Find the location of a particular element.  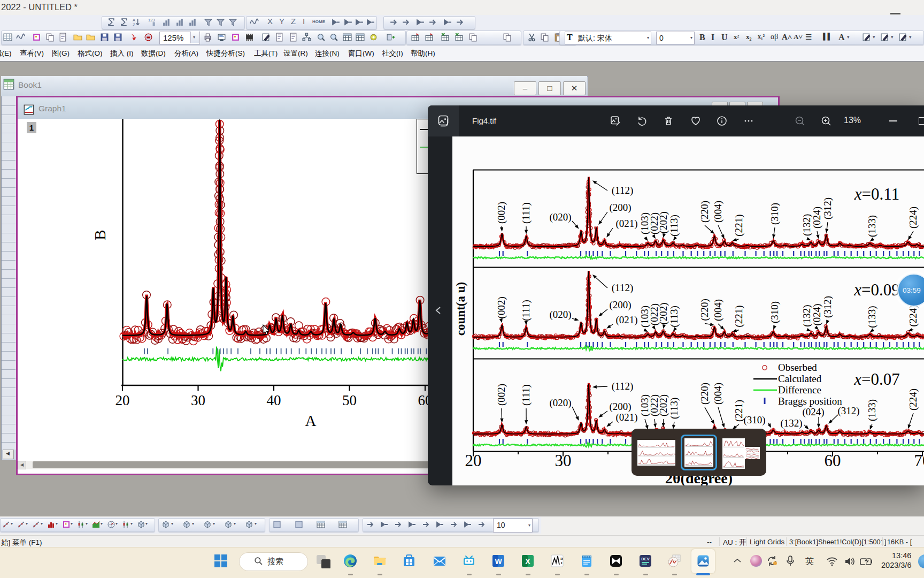

svg-text: W is located at coordinates (498, 561).